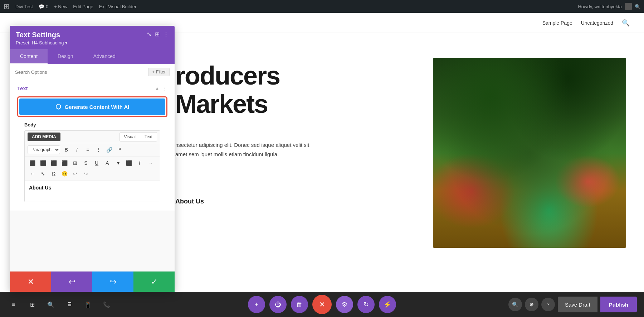  Describe the element at coordinates (31, 282) in the screenshot. I see `cancel-button: ✕` at that location.